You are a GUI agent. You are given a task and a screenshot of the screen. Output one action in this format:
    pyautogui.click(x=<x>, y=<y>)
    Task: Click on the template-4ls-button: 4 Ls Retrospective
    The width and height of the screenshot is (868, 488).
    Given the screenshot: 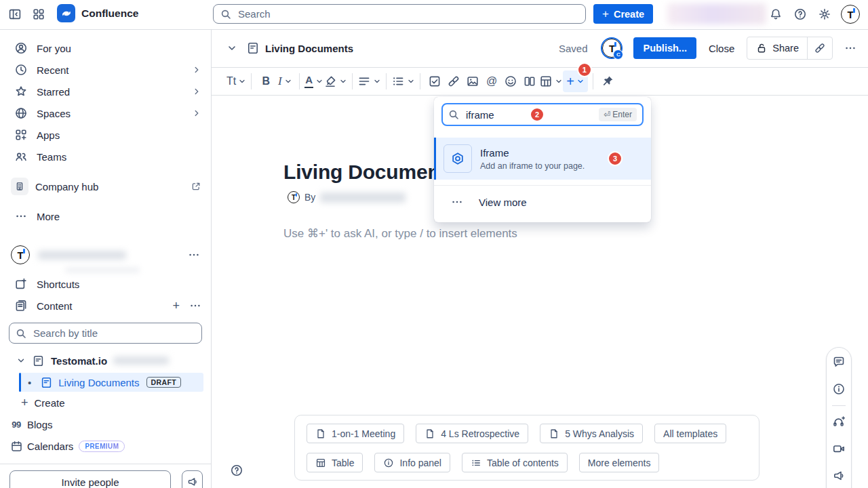 What is the action you would take?
    pyautogui.click(x=472, y=434)
    